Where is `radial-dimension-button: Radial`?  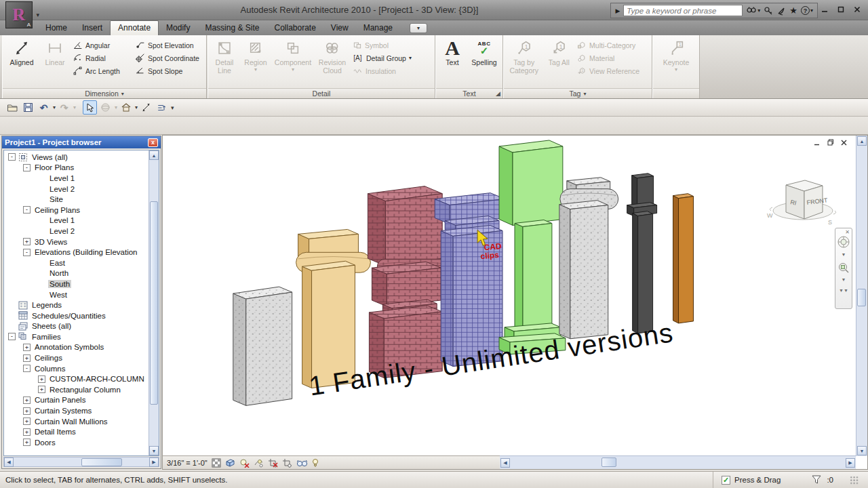 radial-dimension-button: Radial is located at coordinates (102, 58).